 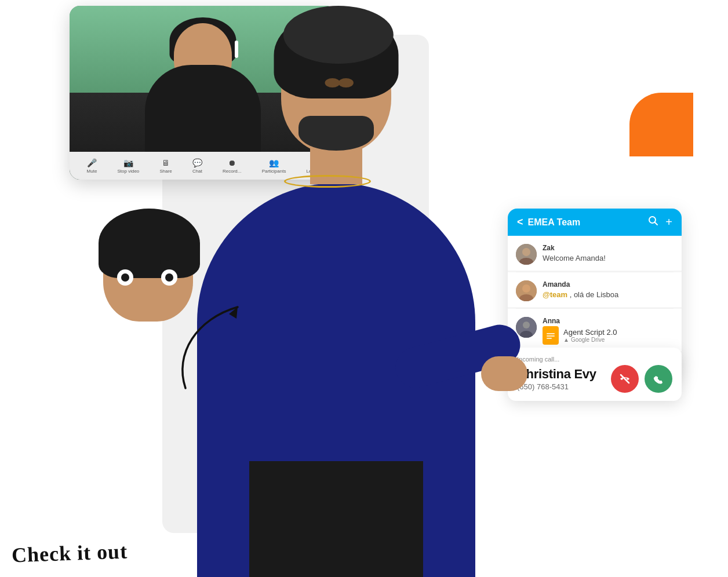 What do you see at coordinates (169, 277) in the screenshot?
I see `peer-pupil-right` at bounding box center [169, 277].